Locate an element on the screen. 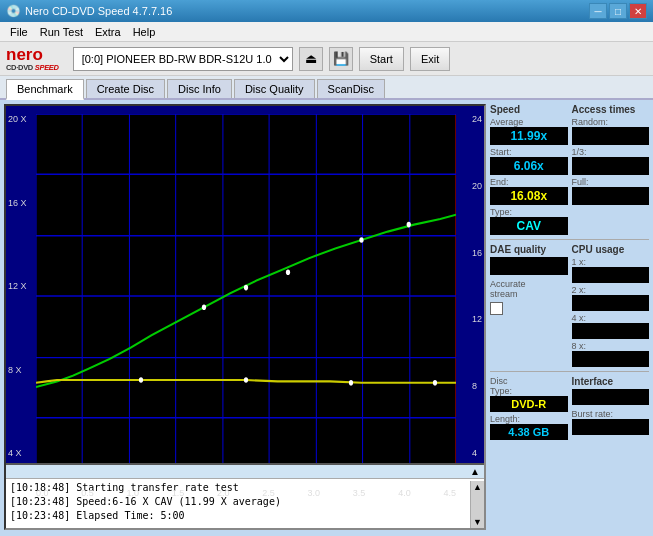  eject-icon: ⏏ is located at coordinates (311, 59).